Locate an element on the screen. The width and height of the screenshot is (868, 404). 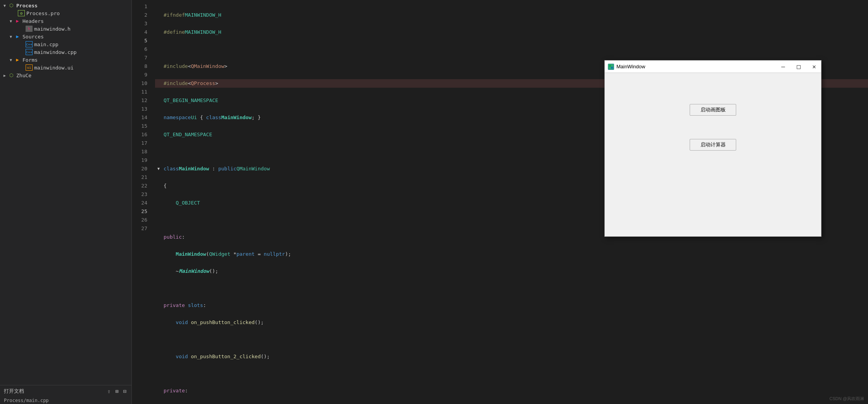
tree-label-main-cpp: main.cpp is located at coordinates (47, 44).